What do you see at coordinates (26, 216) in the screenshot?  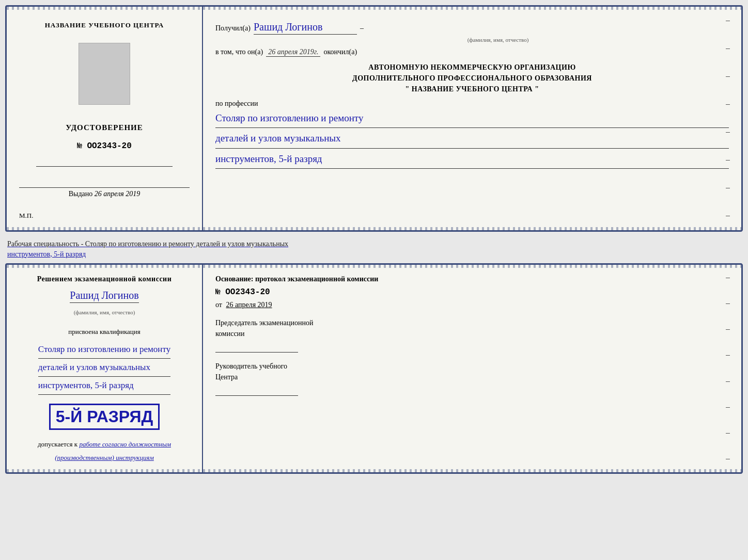 I see `mp-label: М.П.` at bounding box center [26, 216].